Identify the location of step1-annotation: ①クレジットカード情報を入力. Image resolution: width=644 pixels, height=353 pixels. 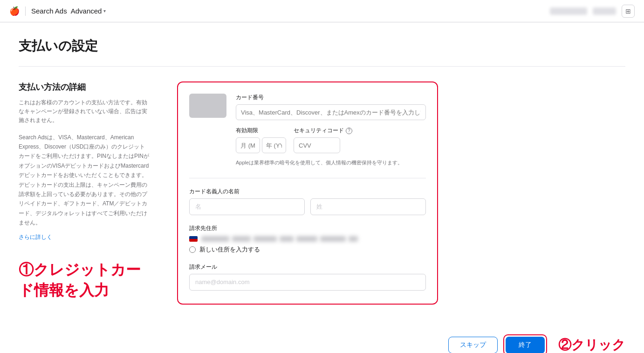
(84, 280).